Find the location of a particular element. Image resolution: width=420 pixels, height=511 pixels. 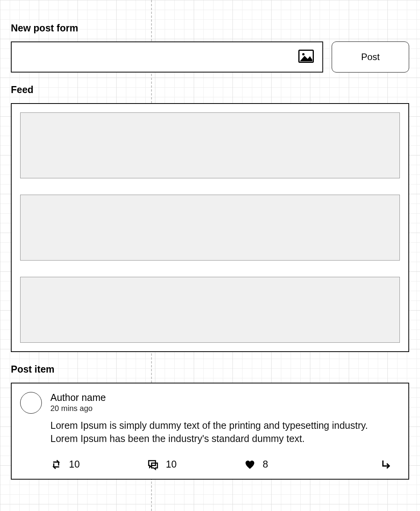

share-arrow-icon is located at coordinates (386, 464).